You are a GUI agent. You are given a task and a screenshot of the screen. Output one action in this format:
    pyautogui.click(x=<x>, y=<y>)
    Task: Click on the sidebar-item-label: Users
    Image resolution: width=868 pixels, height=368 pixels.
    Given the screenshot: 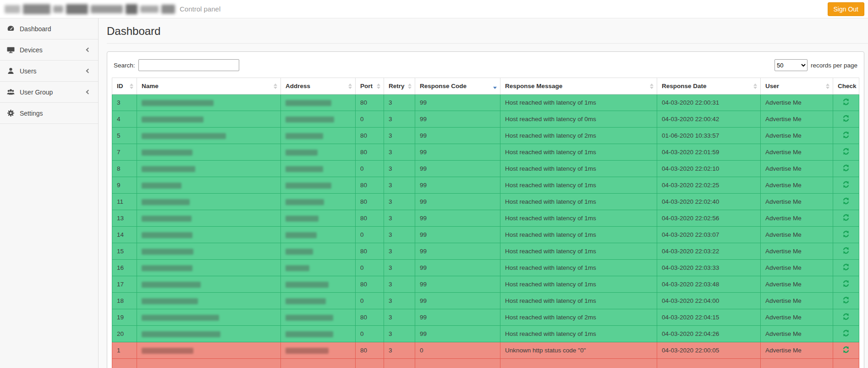 What is the action you would take?
    pyautogui.click(x=28, y=71)
    